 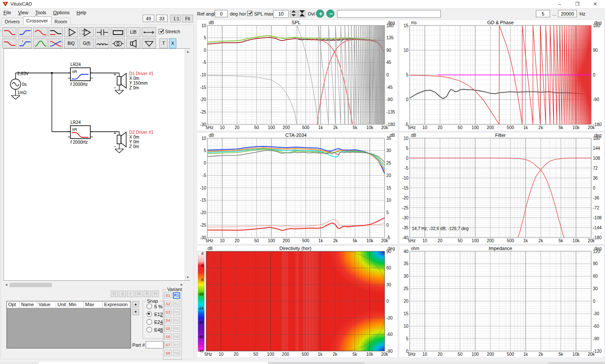 I want to click on move-down-button: ▼, so click(x=136, y=312).